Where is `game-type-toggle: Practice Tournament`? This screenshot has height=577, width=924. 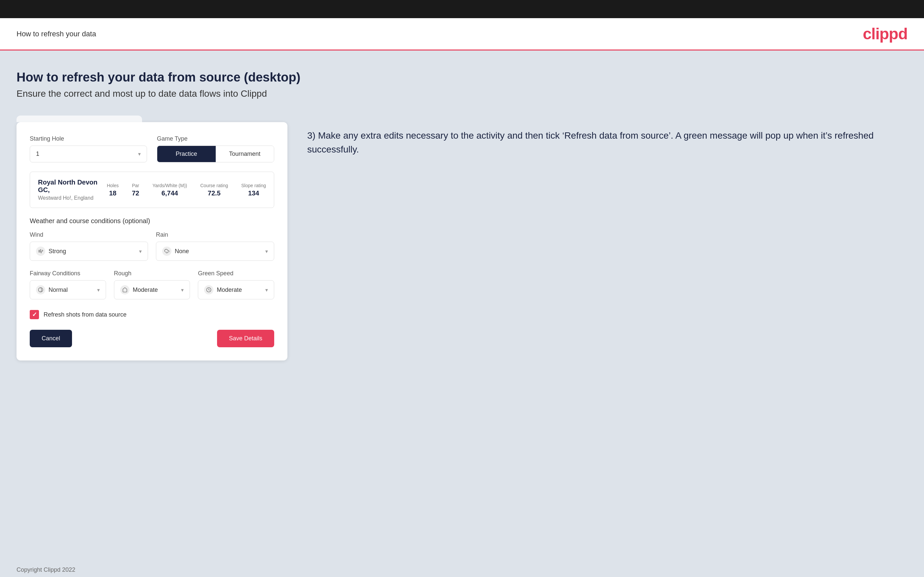 game-type-toggle: Practice Tournament is located at coordinates (215, 154).